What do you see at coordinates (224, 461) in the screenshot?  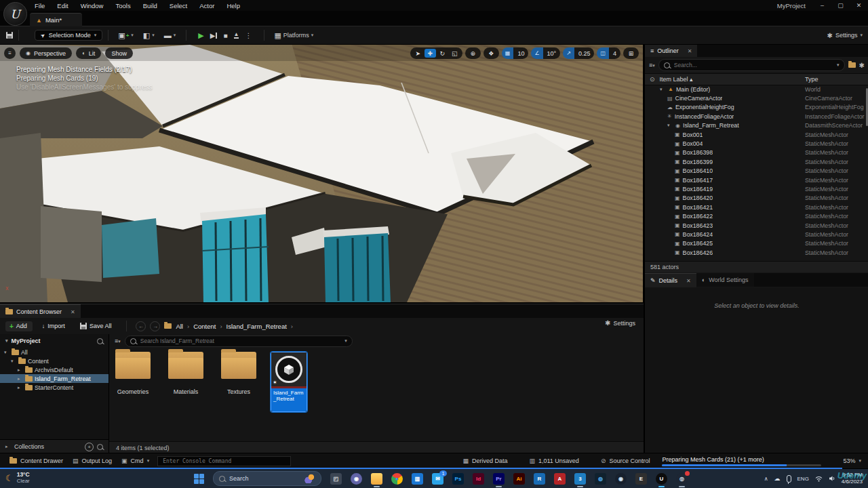 I see `console-command-box` at bounding box center [224, 461].